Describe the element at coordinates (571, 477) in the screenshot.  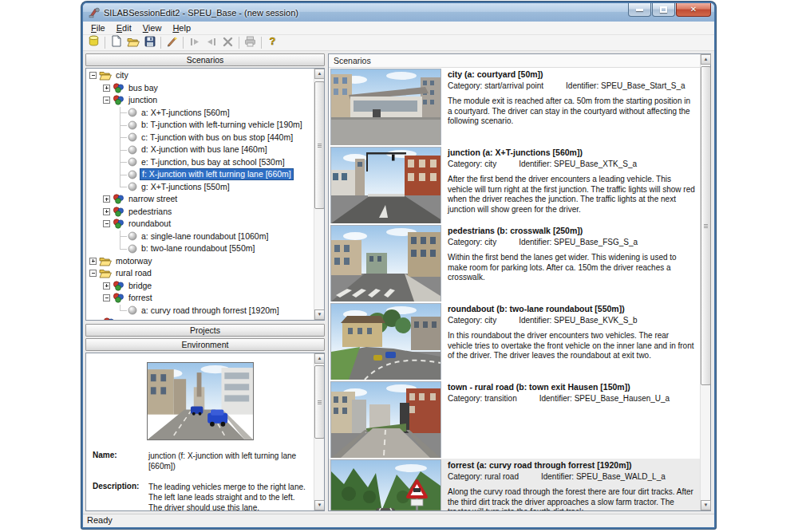
I see `scenario-meta: Category: rural roadIdentifier: SPEU_Bas…` at that location.